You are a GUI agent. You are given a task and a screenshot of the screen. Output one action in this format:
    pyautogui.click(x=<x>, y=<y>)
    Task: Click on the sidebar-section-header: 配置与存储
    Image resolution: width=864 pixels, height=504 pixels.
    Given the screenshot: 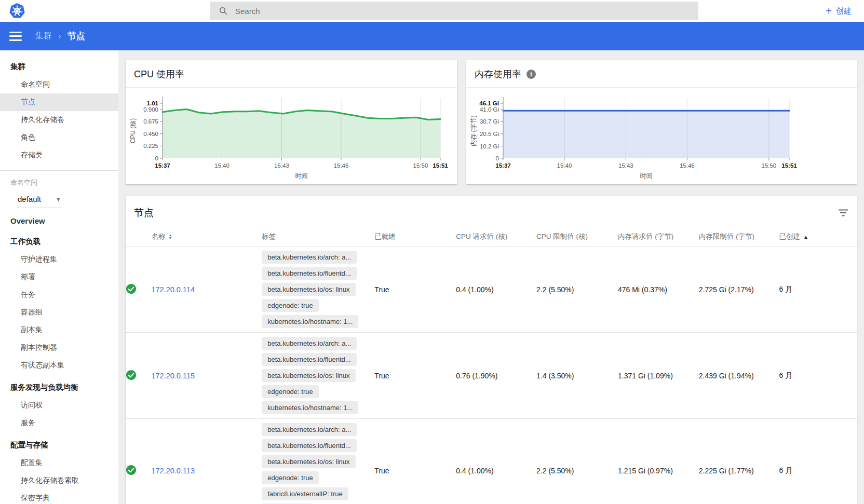 What is the action you would take?
    pyautogui.click(x=59, y=443)
    